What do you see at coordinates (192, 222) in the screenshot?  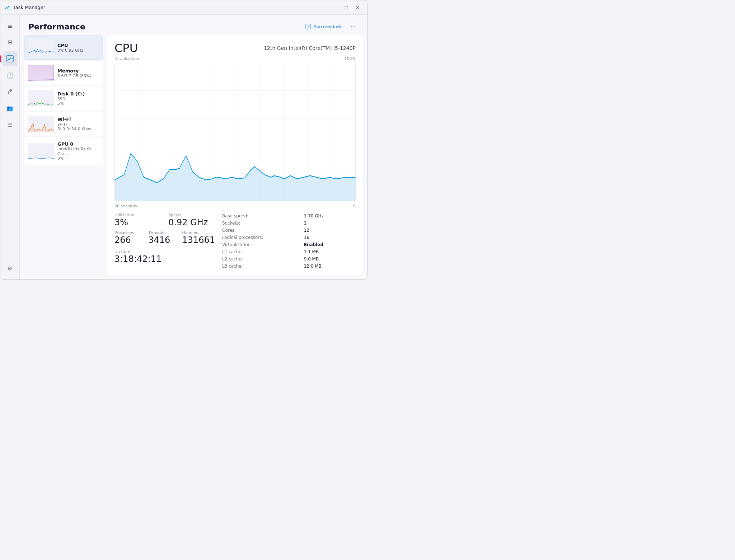 I see `speed-value: 0.92 GHz` at bounding box center [192, 222].